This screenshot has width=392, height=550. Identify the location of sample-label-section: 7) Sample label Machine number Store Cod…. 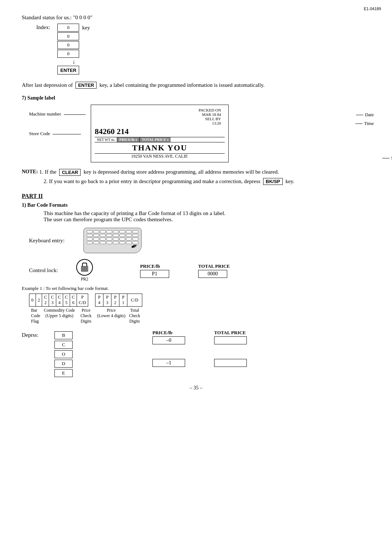
(196, 129).